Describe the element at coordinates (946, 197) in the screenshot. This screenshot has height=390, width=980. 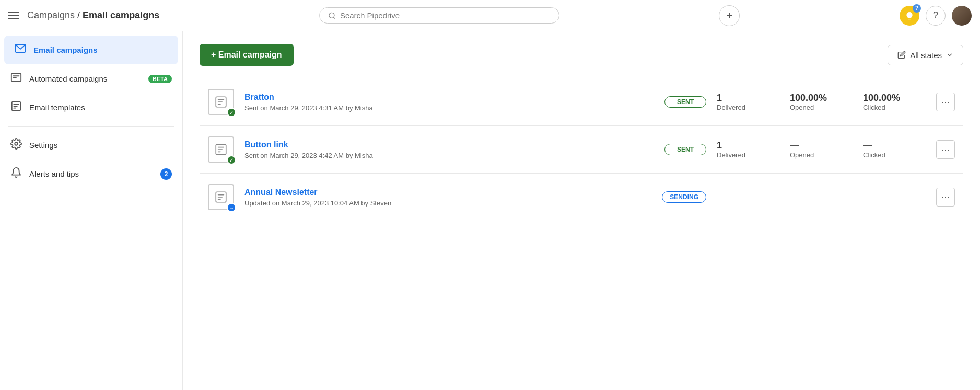
I see `more-button-annual-newsletter: ⋯` at that location.